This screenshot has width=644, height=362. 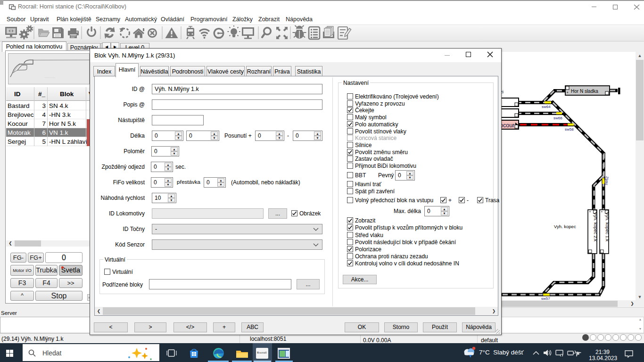 I want to click on svg-text: sw62, so click(x=607, y=181).